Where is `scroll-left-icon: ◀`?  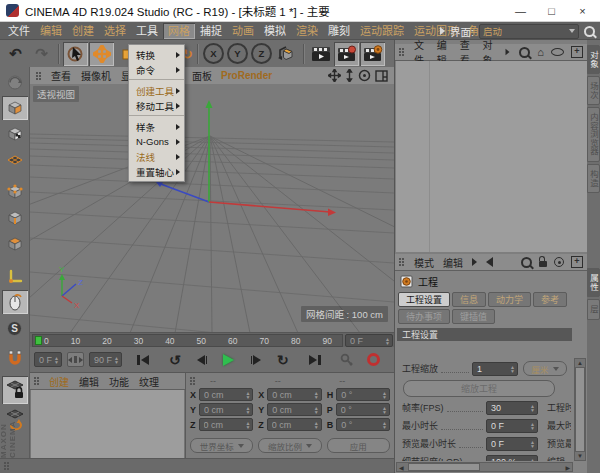
scroll-left-icon: ◀ is located at coordinates (402, 468).